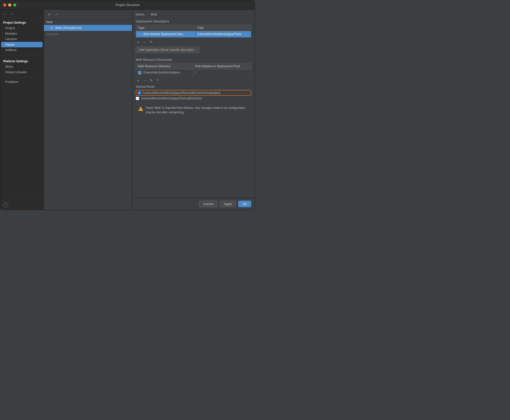  Describe the element at coordinates (22, 34) in the screenshot. I see `sidebar-item-modules: Modules` at that location.